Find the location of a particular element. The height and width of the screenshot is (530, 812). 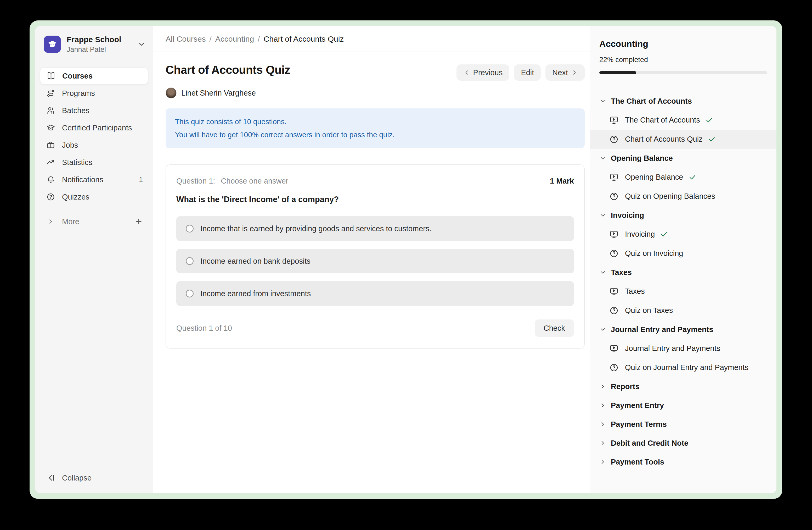

graduation-cap-icon is located at coordinates (51, 128).